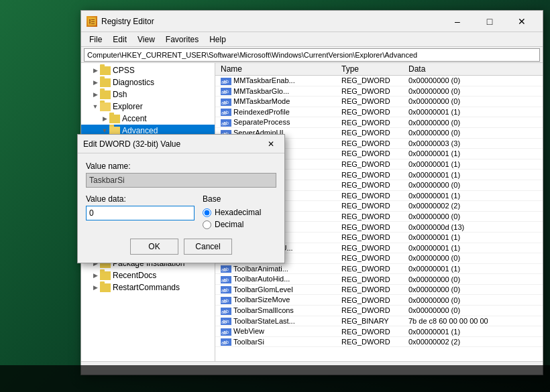  I want to click on dialog-data-row: Value data: Base Hexadecimal Decimal, so click(181, 213).